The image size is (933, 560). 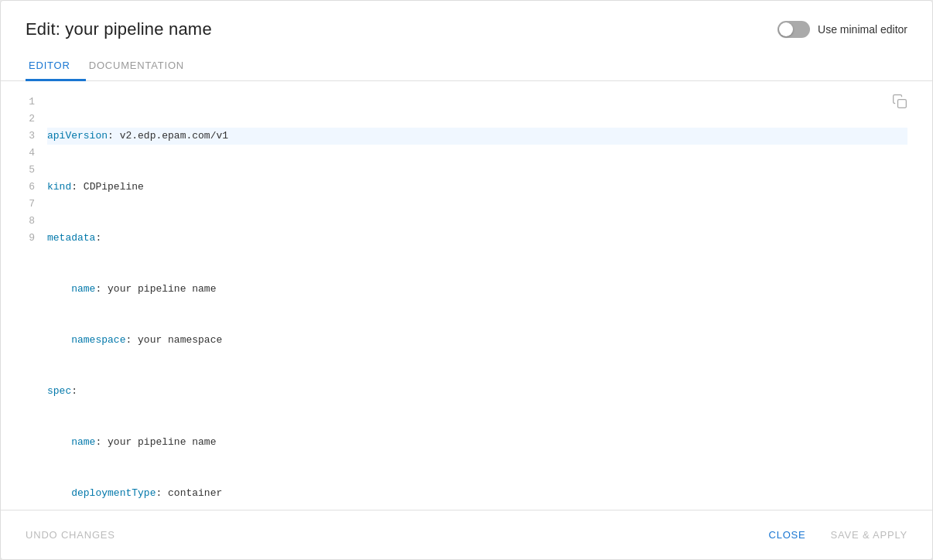 I want to click on line-number-8: 8, so click(x=30, y=221).